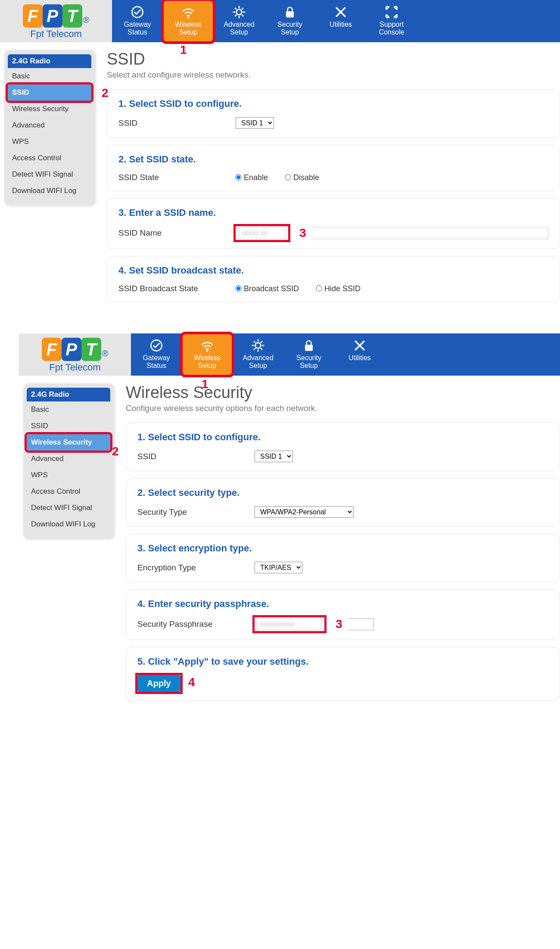  What do you see at coordinates (333, 168) in the screenshot?
I see `panel-ssid-state: 2. Set SSID state. SSID State Enable Dis…` at bounding box center [333, 168].